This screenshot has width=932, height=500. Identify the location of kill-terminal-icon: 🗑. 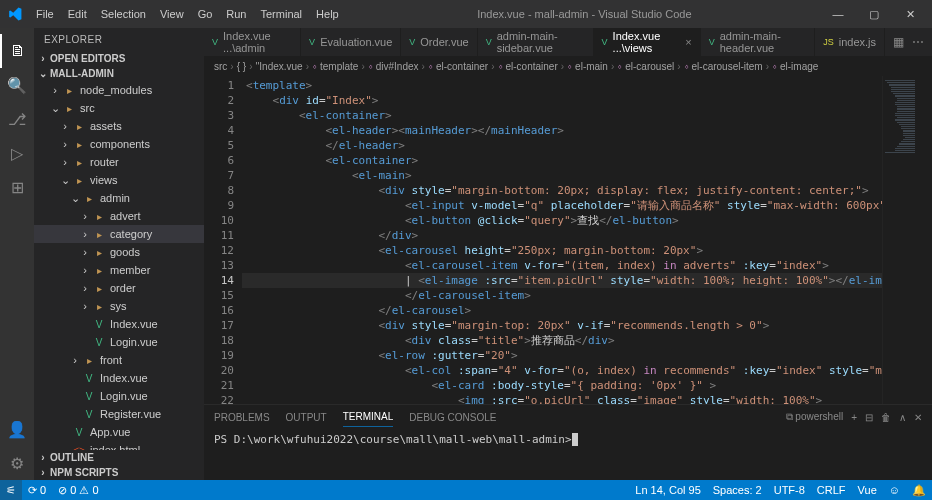
(886, 418).